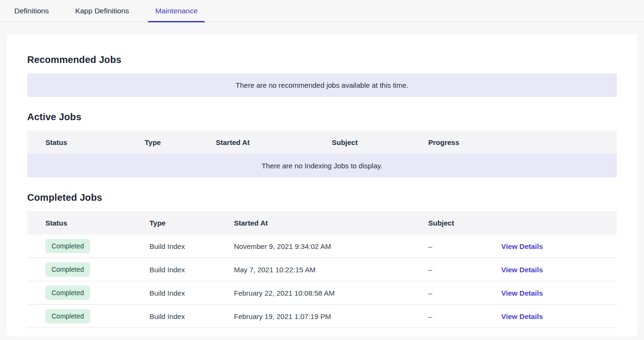 The height and width of the screenshot is (340, 644). What do you see at coordinates (322, 223) in the screenshot?
I see `completed-jobs-header-row: Status Type Started At Subject` at bounding box center [322, 223].